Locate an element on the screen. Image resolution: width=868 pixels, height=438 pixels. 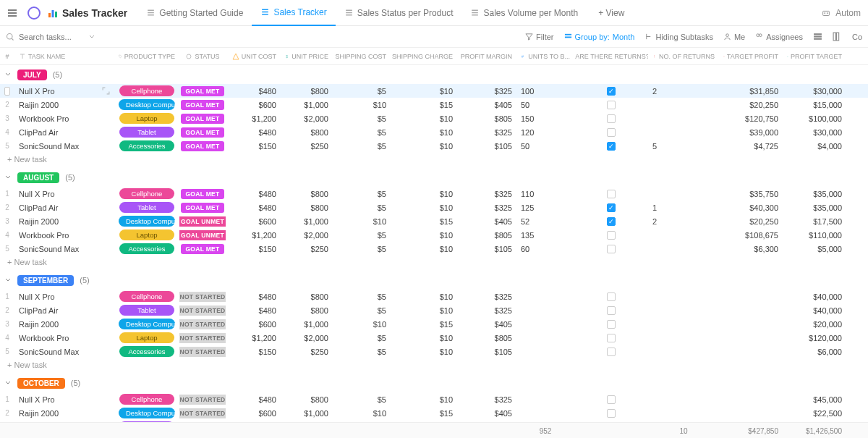
units: 110 is located at coordinates (545, 194).